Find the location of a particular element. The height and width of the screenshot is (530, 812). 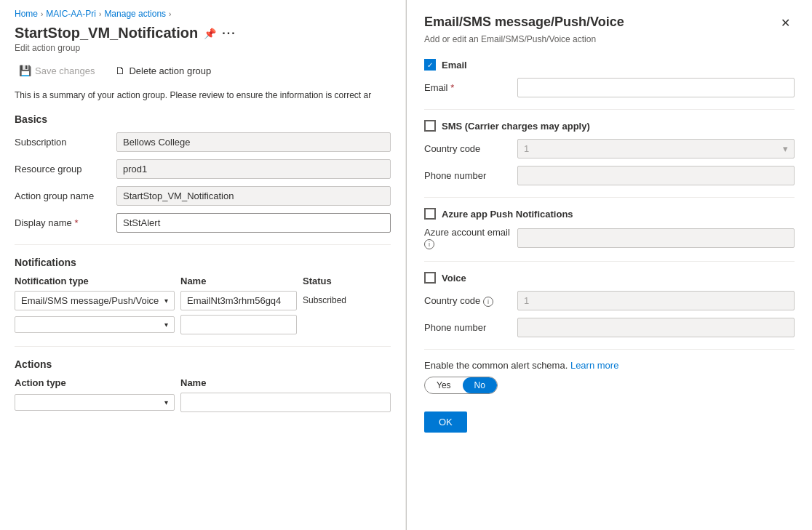

subscription-input is located at coordinates (253, 142).